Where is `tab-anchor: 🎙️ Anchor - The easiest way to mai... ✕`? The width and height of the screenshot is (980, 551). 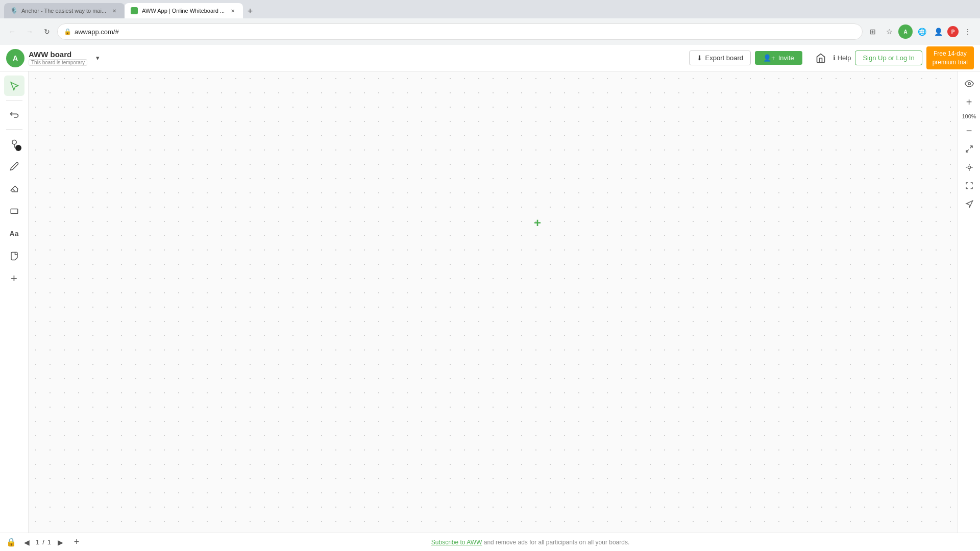
tab-anchor: 🎙️ Anchor - The easiest way to mai... ✕ is located at coordinates (64, 11).